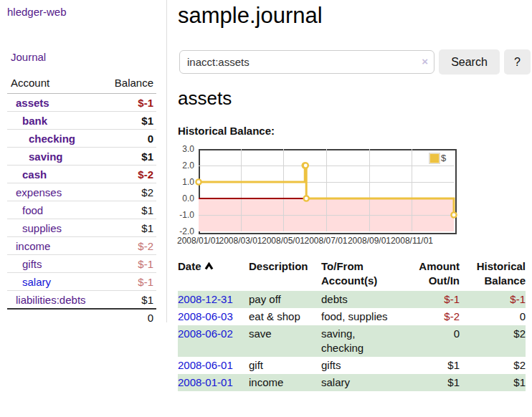 The height and width of the screenshot is (417, 532). What do you see at coordinates (285, 275) in the screenshot?
I see `description-column-header: Description` at bounding box center [285, 275].